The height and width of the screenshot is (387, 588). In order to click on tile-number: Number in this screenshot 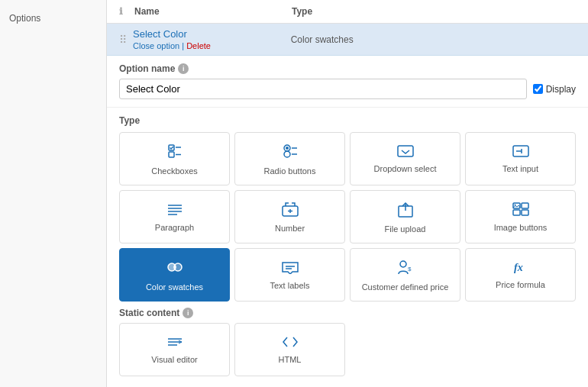, I will do `click(290, 217)`.